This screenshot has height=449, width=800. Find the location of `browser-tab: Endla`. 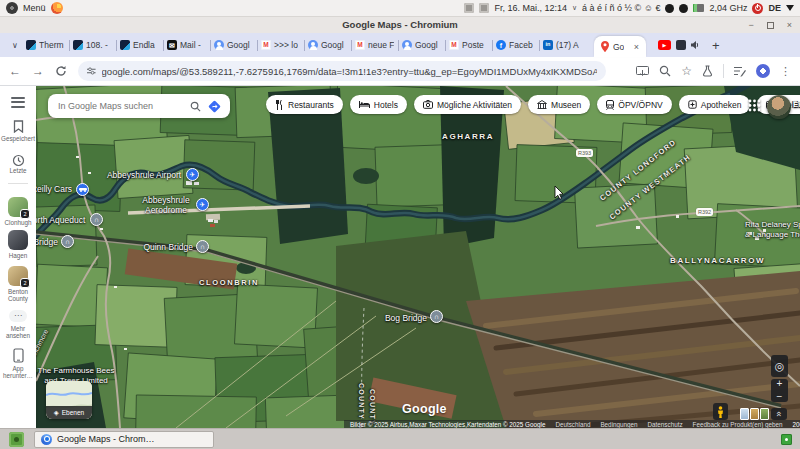

browser-tab: Endla is located at coordinates (140, 45).